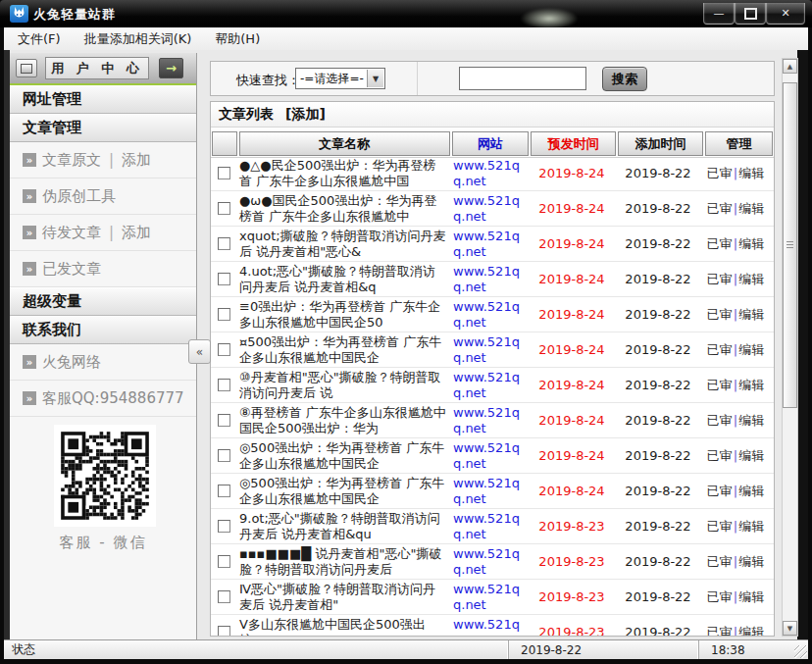 The height and width of the screenshot is (664, 812). I want to click on add-article-link: [添加], so click(306, 115).